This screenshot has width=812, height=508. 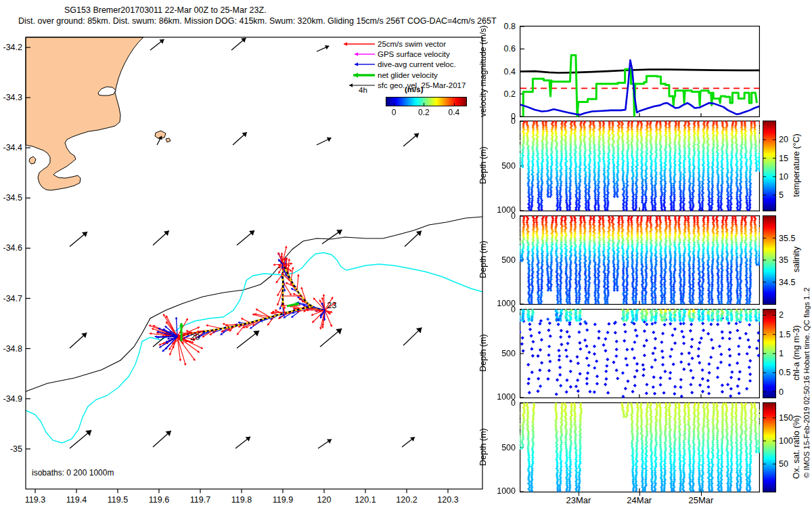 What do you see at coordinates (14, 248) in the screenshot?
I see `map-lat-tick: -34.6` at bounding box center [14, 248].